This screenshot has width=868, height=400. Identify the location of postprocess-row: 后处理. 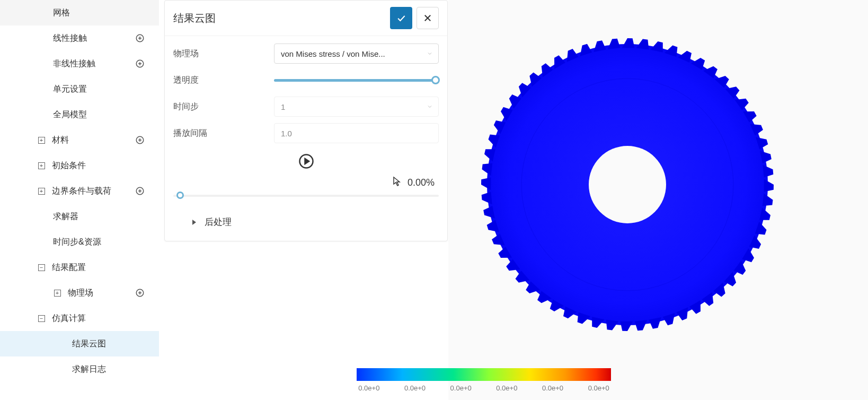
(306, 222).